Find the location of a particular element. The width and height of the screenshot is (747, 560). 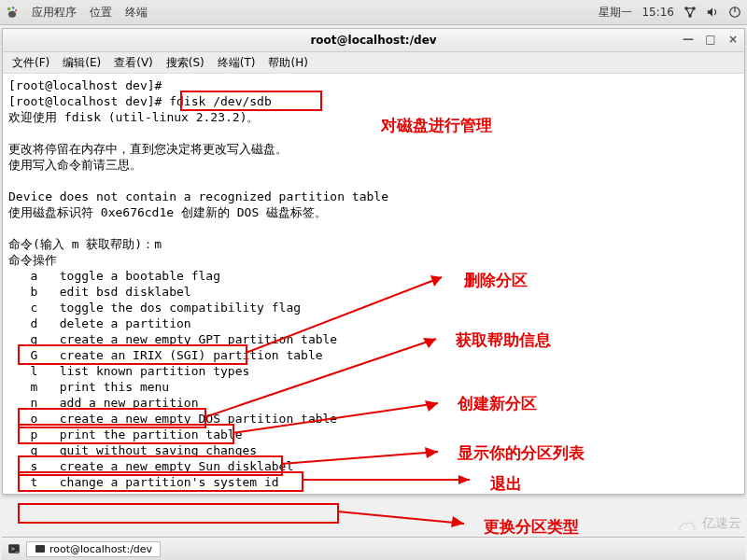

menu-edit: 编辑(E) is located at coordinates (82, 63).